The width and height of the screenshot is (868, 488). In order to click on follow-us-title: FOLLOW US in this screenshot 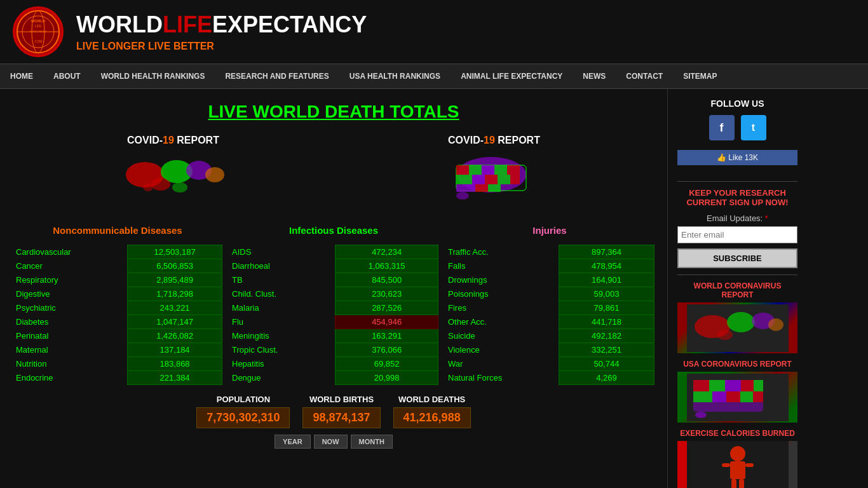, I will do `click(737, 104)`.